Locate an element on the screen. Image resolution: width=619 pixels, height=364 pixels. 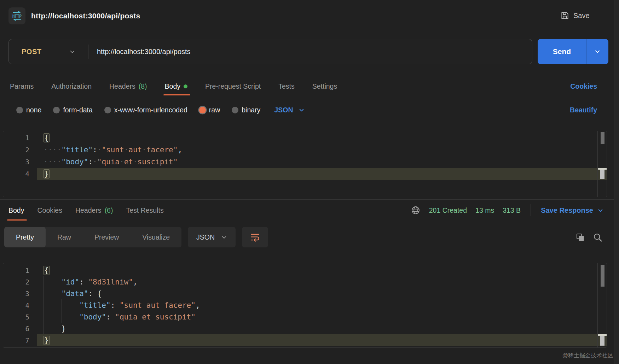
body-mode-binary: binary is located at coordinates (246, 110).